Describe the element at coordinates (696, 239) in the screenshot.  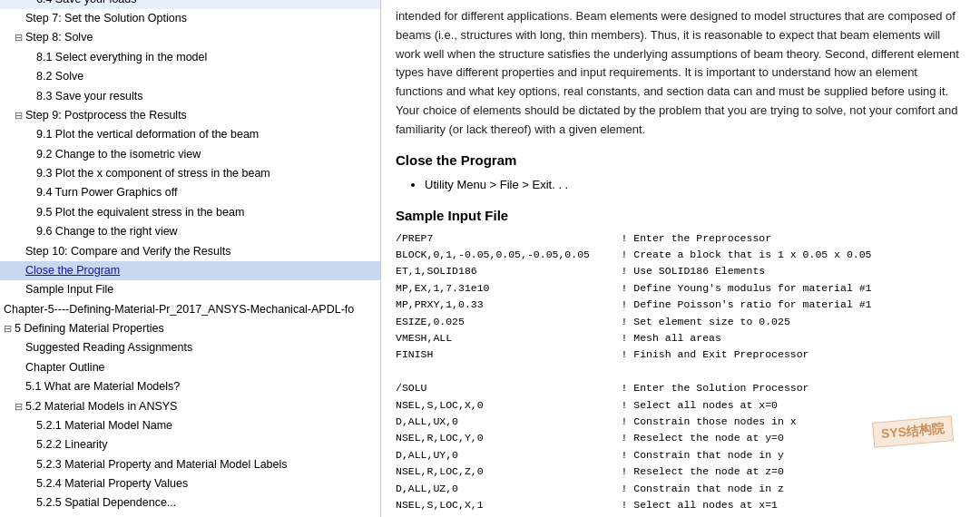
I see `code-comment: ! Enter the Preprocessor` at that location.